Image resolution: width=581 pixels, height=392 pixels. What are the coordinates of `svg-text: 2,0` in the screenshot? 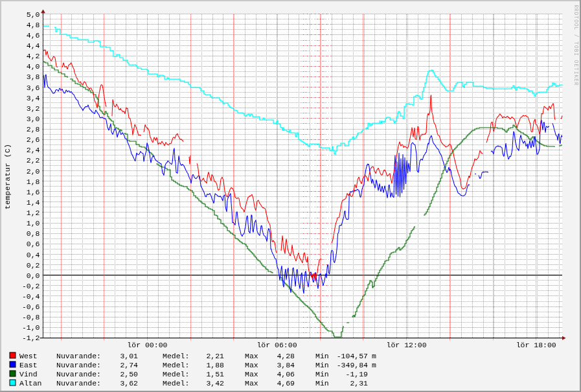 It's located at (34, 171).